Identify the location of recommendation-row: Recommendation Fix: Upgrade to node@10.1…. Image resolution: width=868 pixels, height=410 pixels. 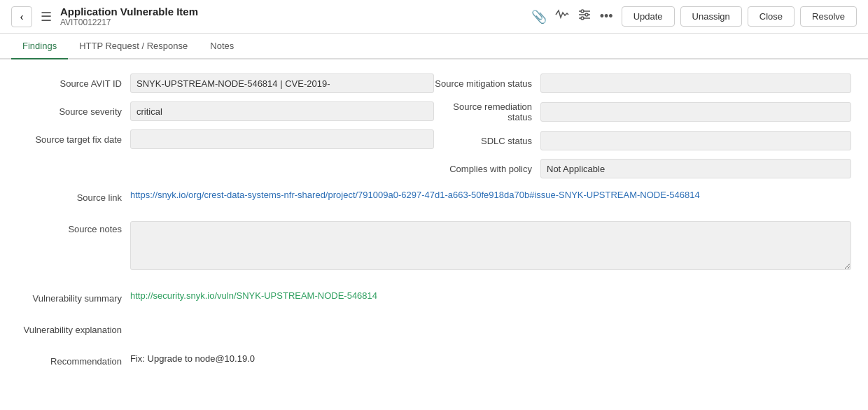
(434, 360).